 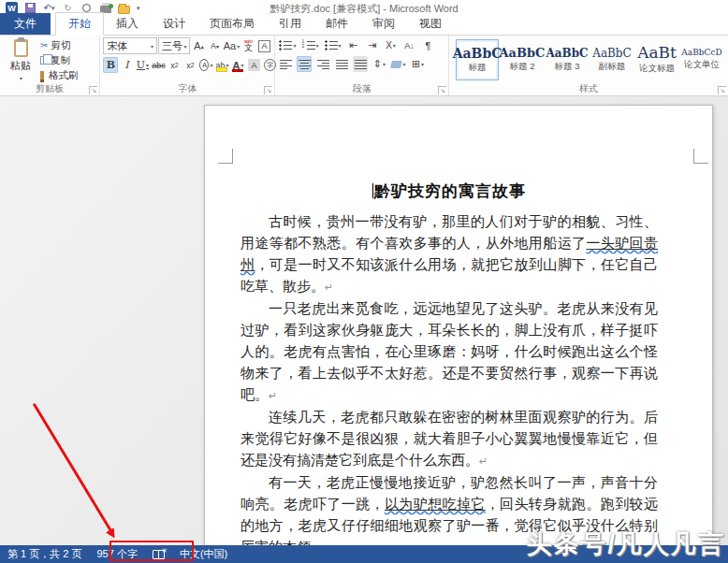 What do you see at coordinates (21, 79) in the screenshot?
I see `paste-dropdown-icon: ▾` at bounding box center [21, 79].